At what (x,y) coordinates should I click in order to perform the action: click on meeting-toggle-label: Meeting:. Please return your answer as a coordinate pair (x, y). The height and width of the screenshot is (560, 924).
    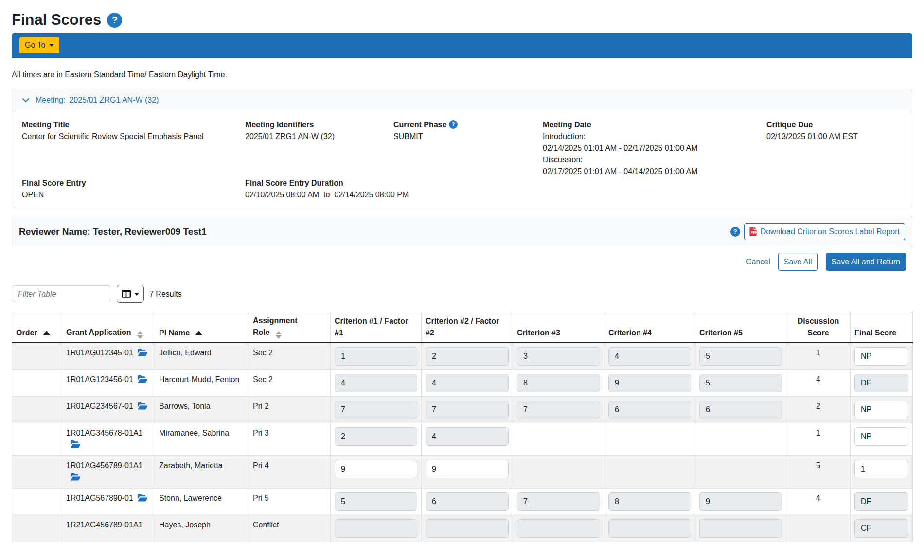
    Looking at the image, I should click on (51, 100).